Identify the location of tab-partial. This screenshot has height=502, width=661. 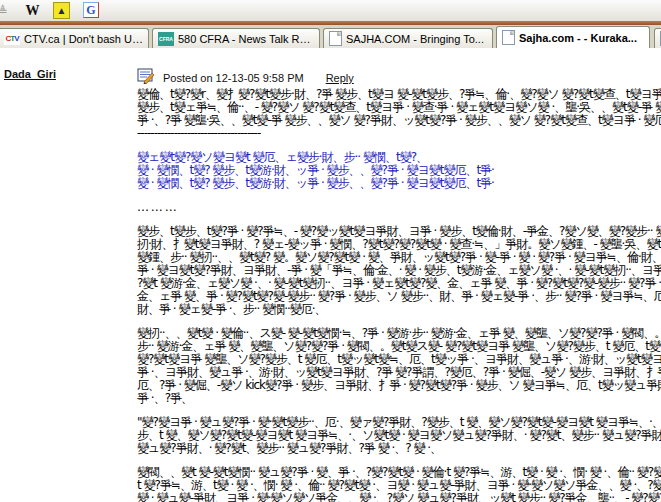
(658, 38).